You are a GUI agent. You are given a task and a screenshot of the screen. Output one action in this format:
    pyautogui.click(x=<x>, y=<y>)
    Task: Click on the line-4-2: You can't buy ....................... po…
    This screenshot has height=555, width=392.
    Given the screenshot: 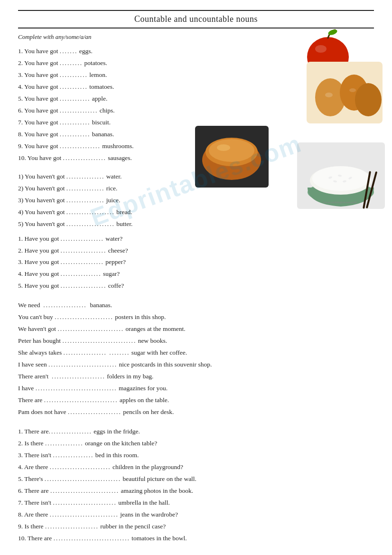 What is the action you would take?
    pyautogui.click(x=196, y=317)
    